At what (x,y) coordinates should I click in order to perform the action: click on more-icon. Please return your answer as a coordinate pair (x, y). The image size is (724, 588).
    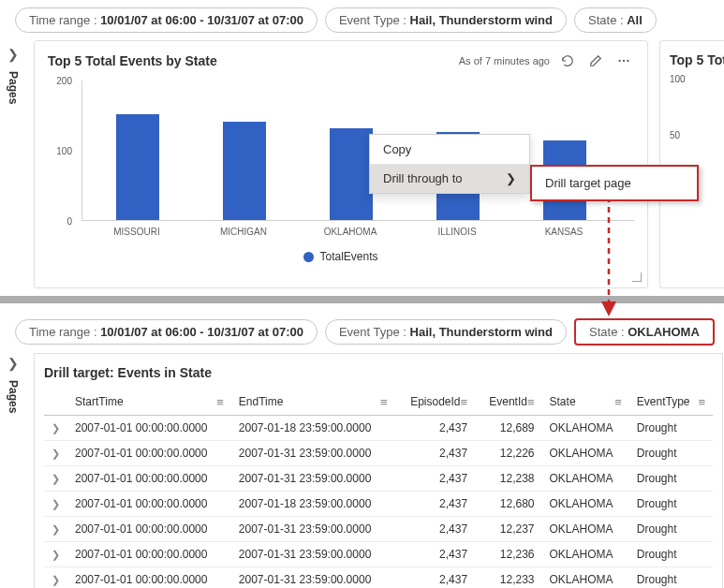
    Looking at the image, I should click on (624, 61).